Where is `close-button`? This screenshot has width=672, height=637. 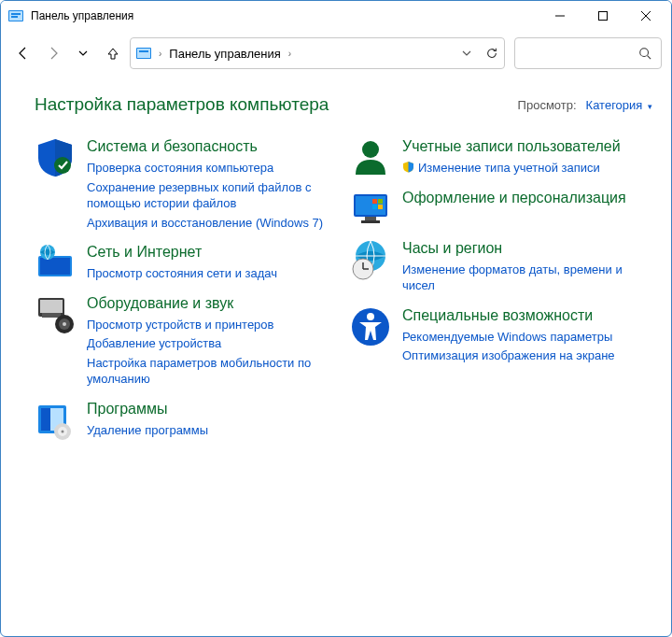
close-button is located at coordinates (646, 16).